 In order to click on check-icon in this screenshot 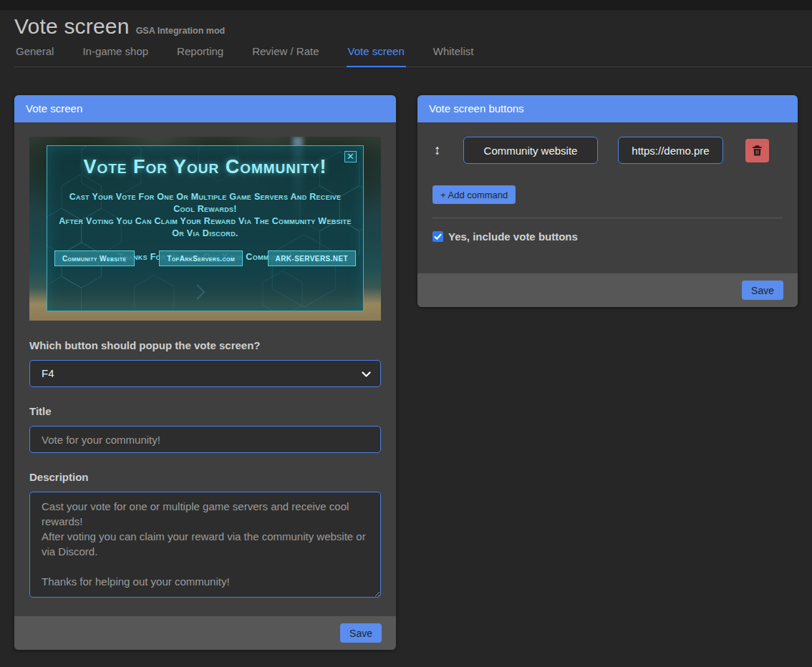, I will do `click(438, 237)`.